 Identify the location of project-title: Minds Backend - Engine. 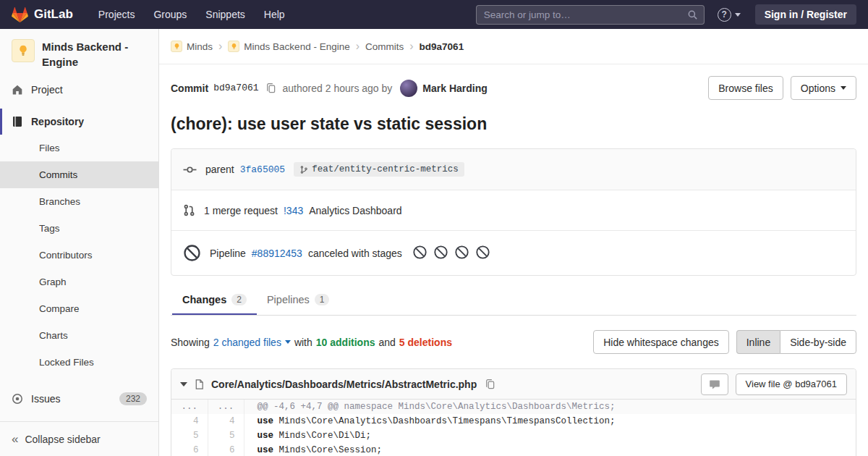
(94, 54).